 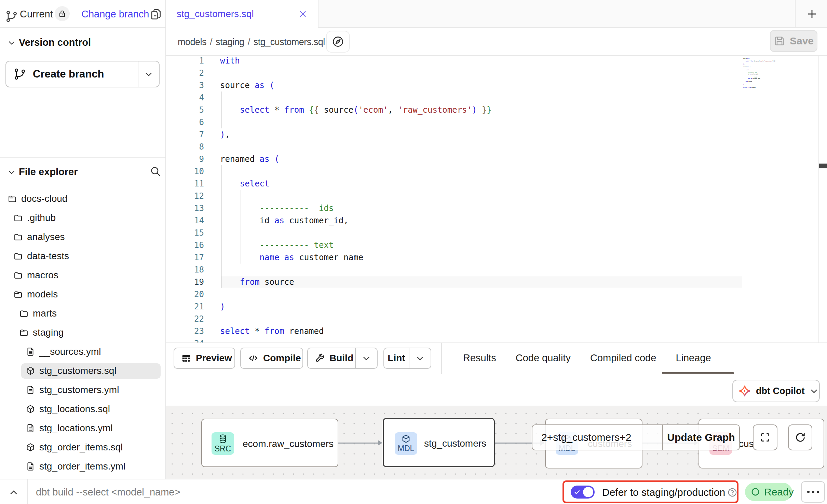 I want to click on refresh-icon, so click(x=800, y=437).